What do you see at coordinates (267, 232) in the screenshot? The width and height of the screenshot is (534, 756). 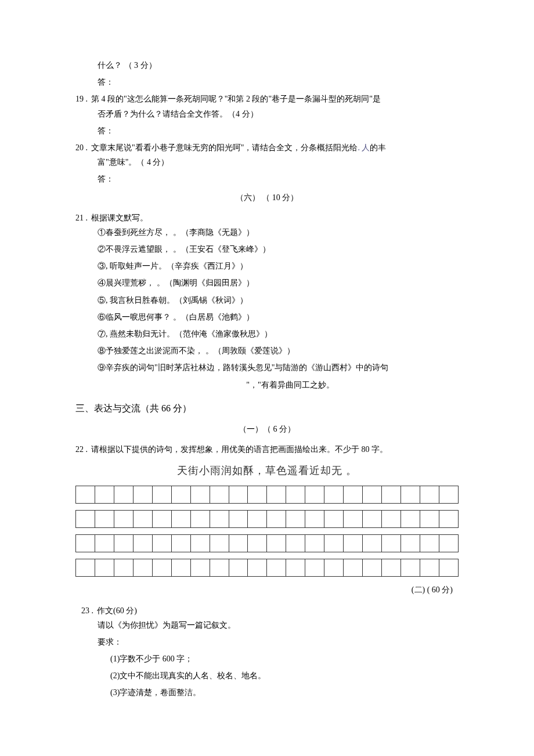 I see `q21-item-1: ①春蚕到死丝方尽， 。（李商隐《无题》）` at bounding box center [267, 232].